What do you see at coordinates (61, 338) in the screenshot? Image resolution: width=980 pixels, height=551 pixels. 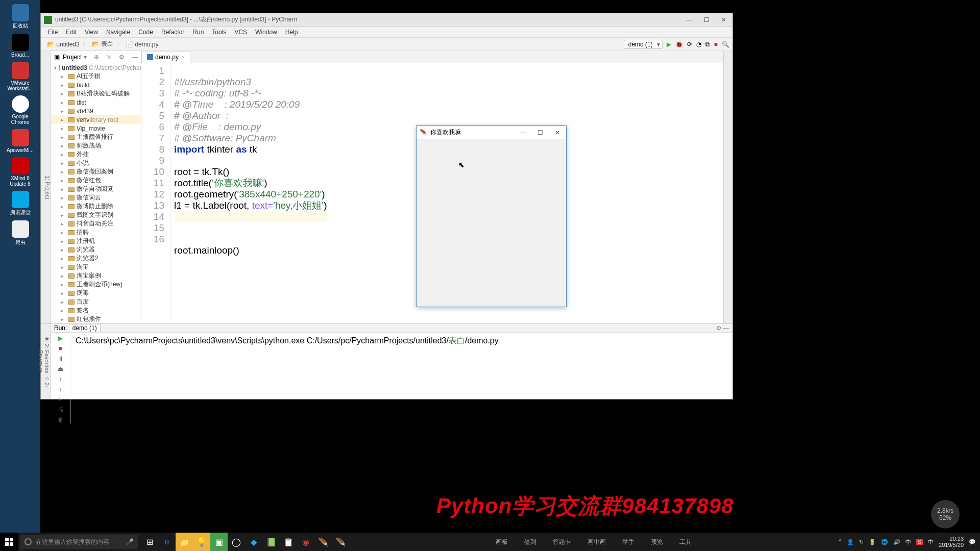 I see `rerun-icon: ▶` at bounding box center [61, 338].